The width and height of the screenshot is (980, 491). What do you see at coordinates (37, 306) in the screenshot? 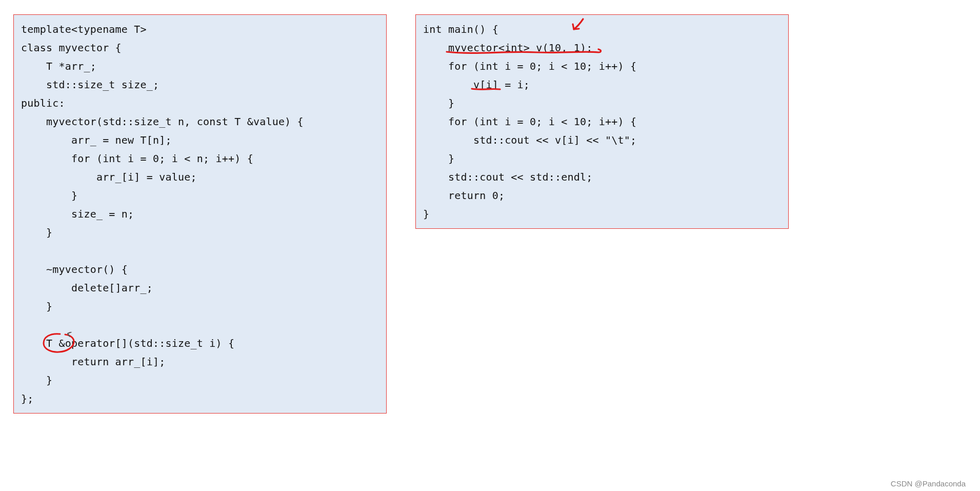
I see `code-left-line-15: }` at bounding box center [37, 306].